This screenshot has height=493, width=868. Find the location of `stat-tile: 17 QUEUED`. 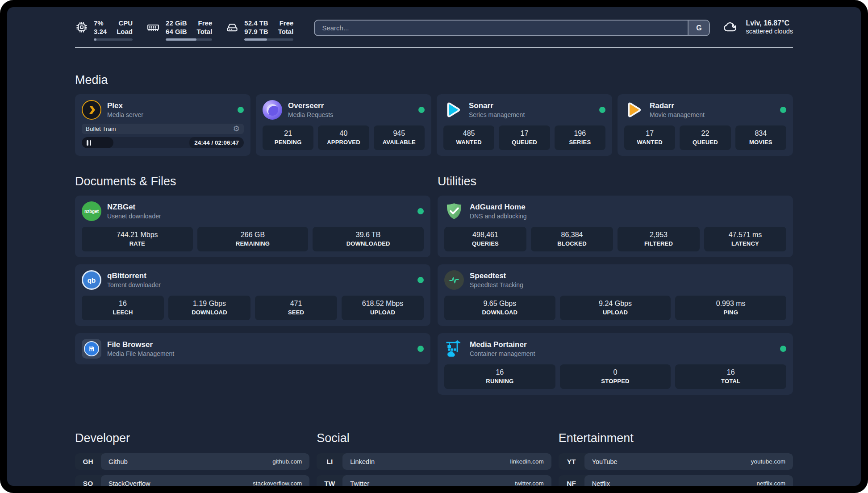

stat-tile: 17 QUEUED is located at coordinates (524, 138).